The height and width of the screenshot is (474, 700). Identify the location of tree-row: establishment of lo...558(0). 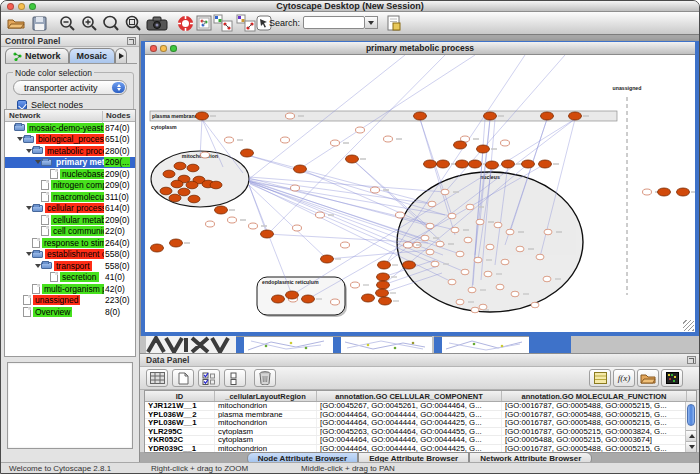
(70, 255).